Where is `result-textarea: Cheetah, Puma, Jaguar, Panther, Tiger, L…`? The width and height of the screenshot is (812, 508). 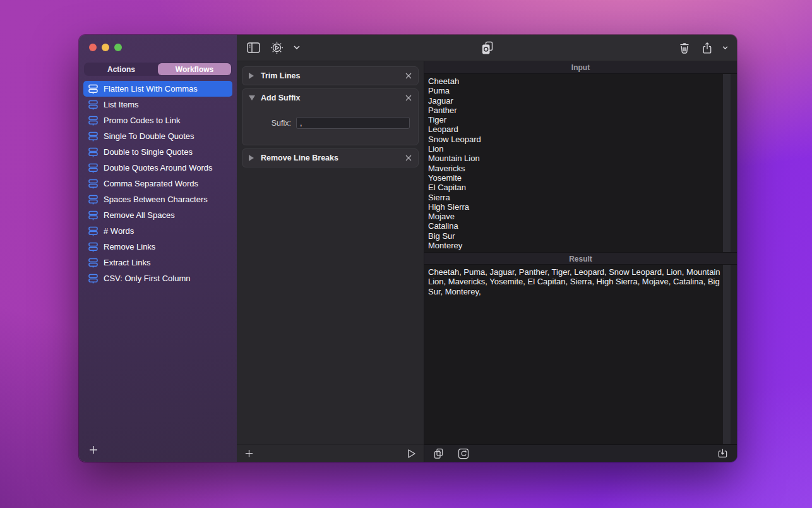 result-textarea: Cheetah, Puma, Jaguar, Panther, Tiger, L… is located at coordinates (573, 354).